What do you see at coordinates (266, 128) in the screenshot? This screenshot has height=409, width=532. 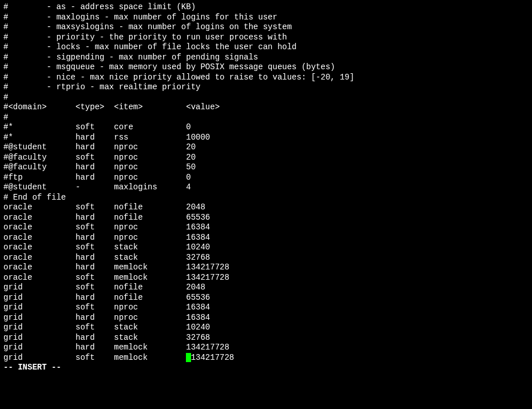 I see `example-row: #* soft core 0` at bounding box center [266, 128].